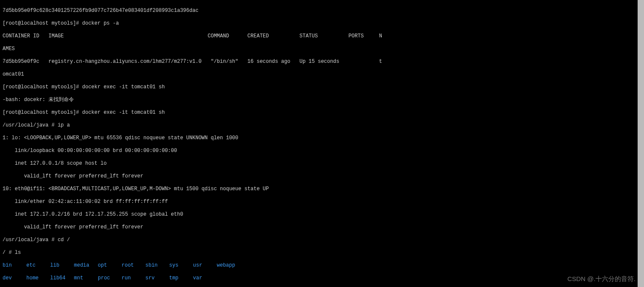 Image resolution: width=644 pixels, height=287 pixels. Describe the element at coordinates (181, 266) in the screenshot. I see `dir: sys` at that location.